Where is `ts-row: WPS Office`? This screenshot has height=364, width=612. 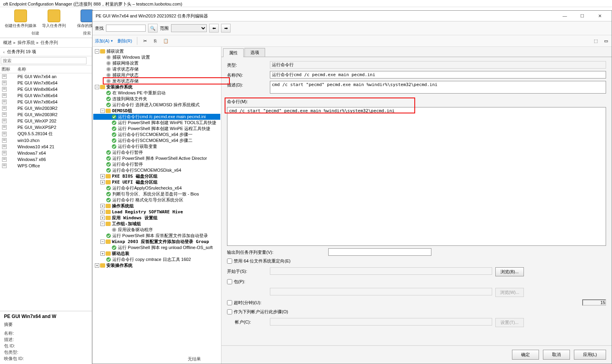
ts-row: WPS Office is located at coordinates (46, 166).